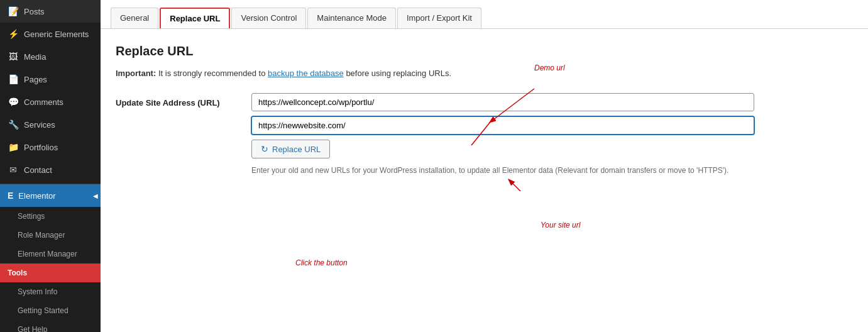  What do you see at coordinates (96, 196) in the screenshot?
I see `collapse-arrow-icon: ◀` at bounding box center [96, 196].